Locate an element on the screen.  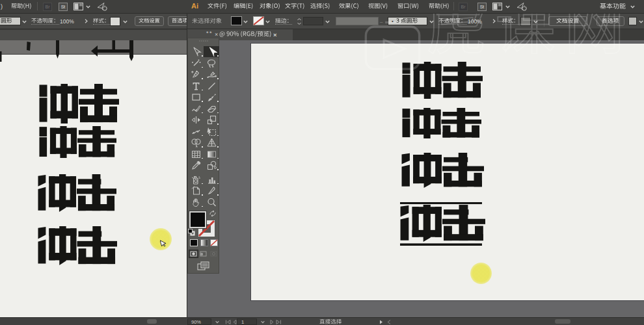
workspace-switcher: 基本功能 is located at coordinates (613, 6).